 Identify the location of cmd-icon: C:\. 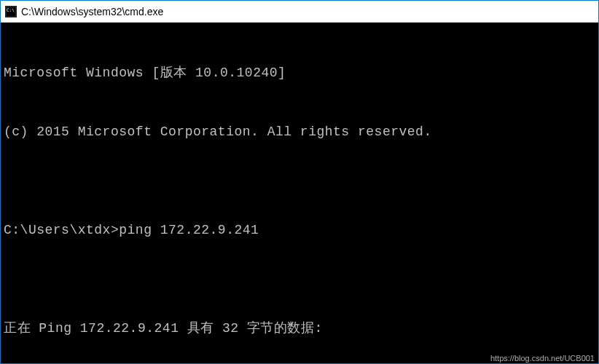
(11, 12).